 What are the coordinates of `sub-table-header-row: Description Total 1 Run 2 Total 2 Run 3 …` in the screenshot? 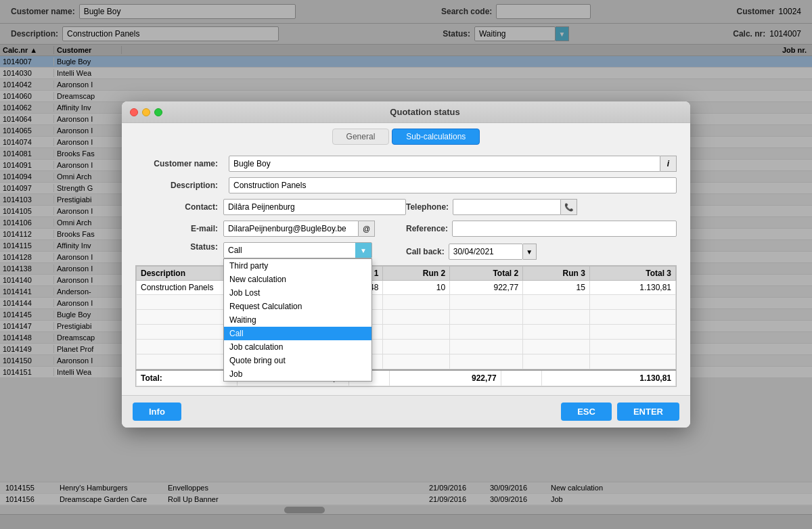 It's located at (406, 273).